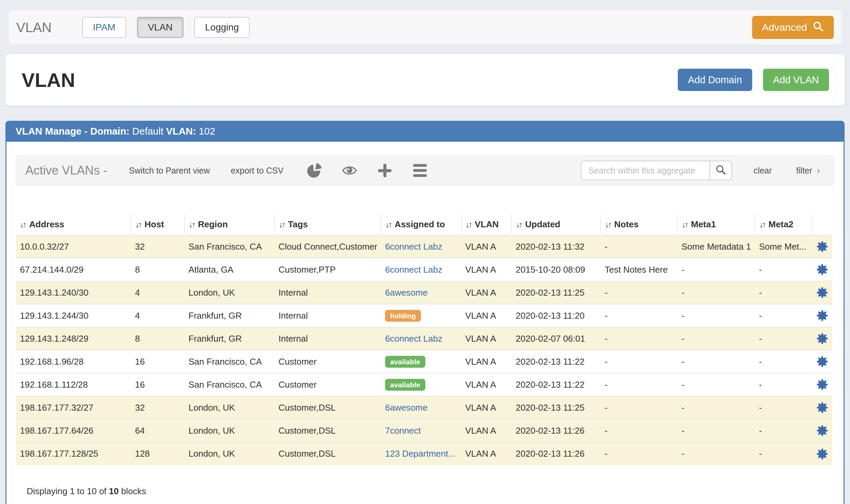 The height and width of the screenshot is (504, 850). I want to click on column-header-address: ↓↑Address, so click(73, 224).